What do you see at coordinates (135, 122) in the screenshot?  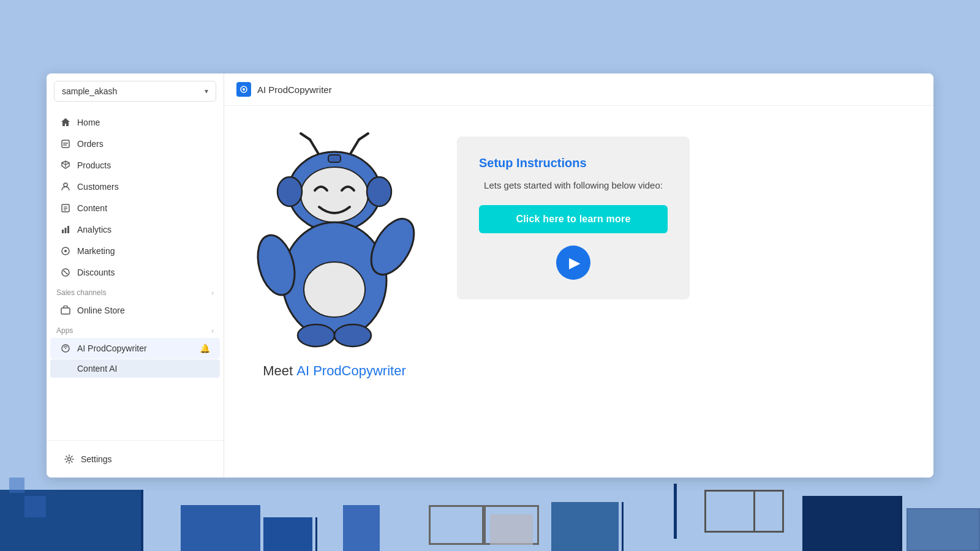 I see `sidebar-item-home: Home` at bounding box center [135, 122].